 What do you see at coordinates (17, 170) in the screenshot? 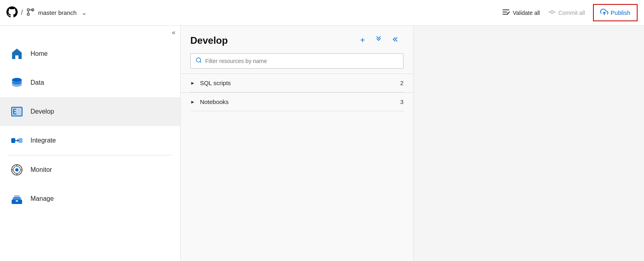
I see `monitor-icon` at bounding box center [17, 170].